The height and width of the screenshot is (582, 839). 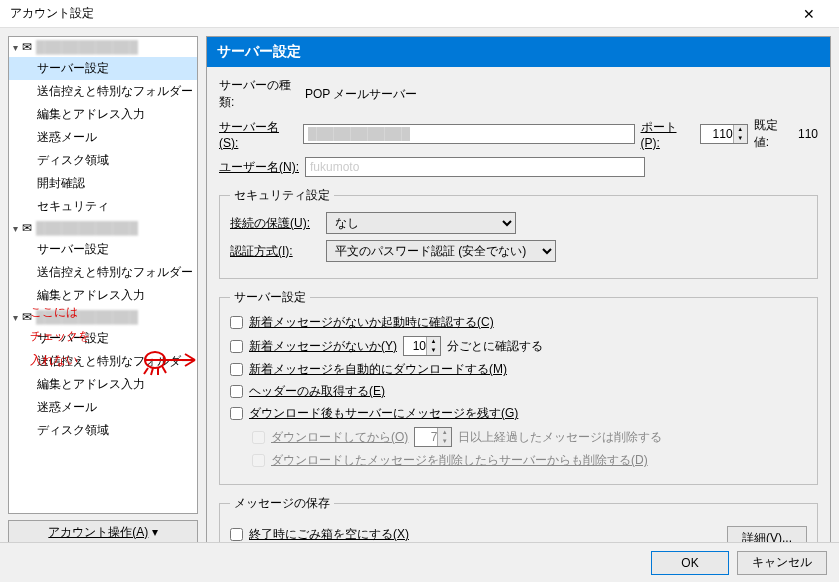 What do you see at coordinates (282, 196) in the screenshot?
I see `security-legend: セキュリティ設定` at bounding box center [282, 196].